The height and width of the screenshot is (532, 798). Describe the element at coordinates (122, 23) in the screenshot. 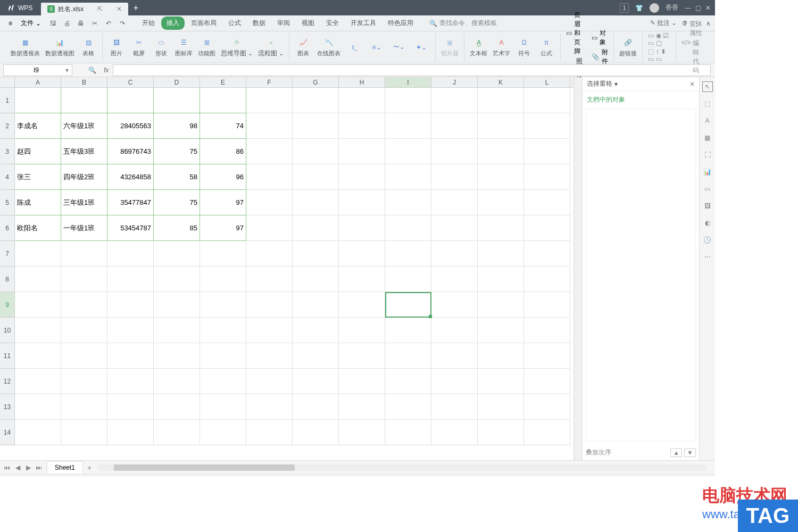

I see `redo-icon: ↷` at that location.